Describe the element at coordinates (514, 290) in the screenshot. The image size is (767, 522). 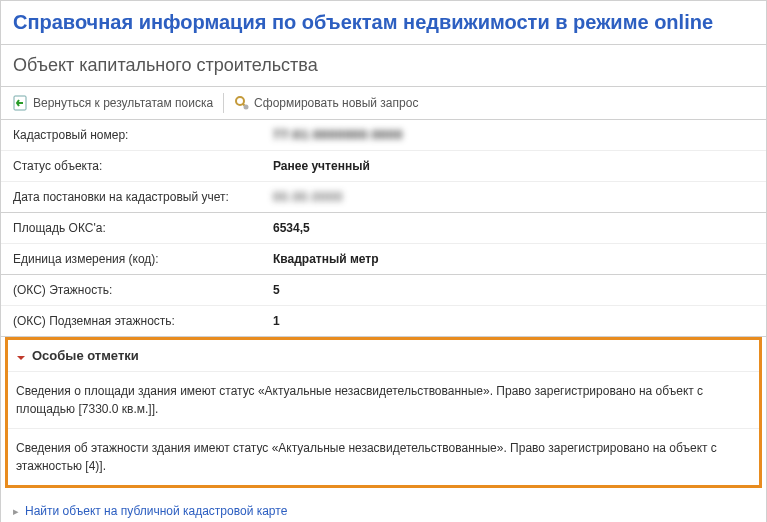
I see `field-value: 5` at that location.